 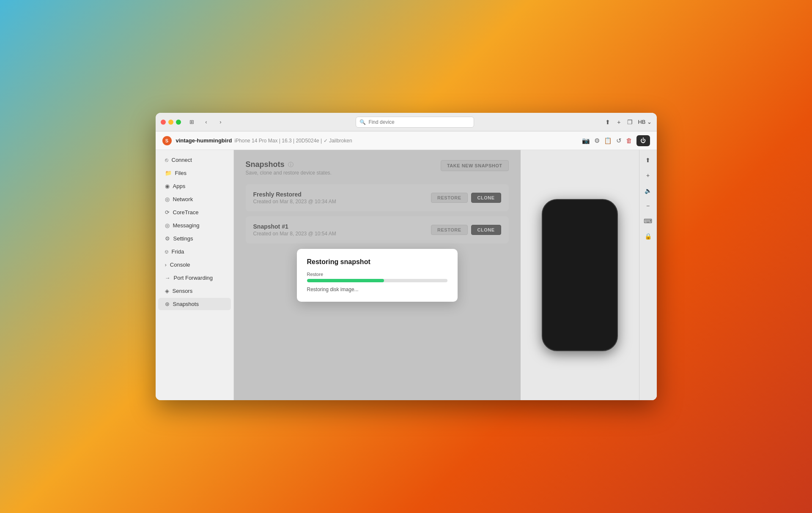 I want to click on settings-icon: ⚙, so click(x=167, y=238).